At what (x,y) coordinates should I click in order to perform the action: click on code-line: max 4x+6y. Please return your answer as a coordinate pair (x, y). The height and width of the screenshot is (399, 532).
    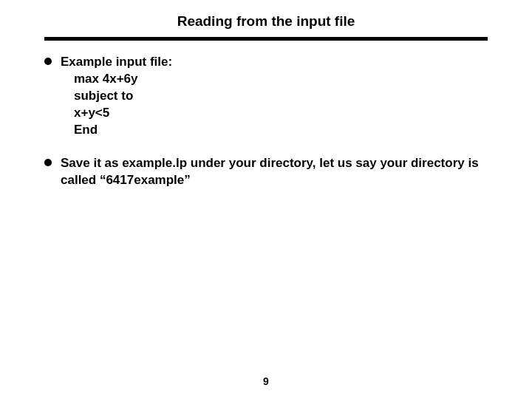
    Looking at the image, I should click on (281, 80).